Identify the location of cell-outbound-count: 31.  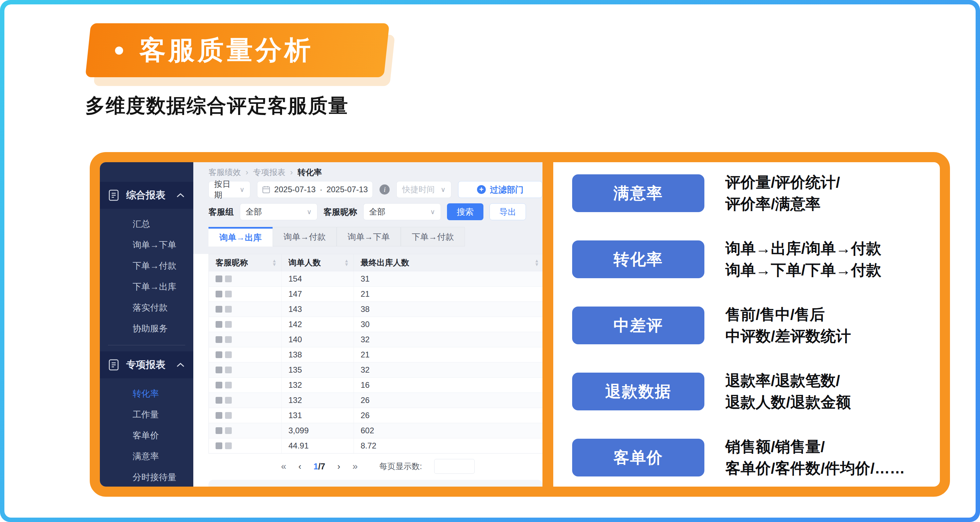
(448, 279).